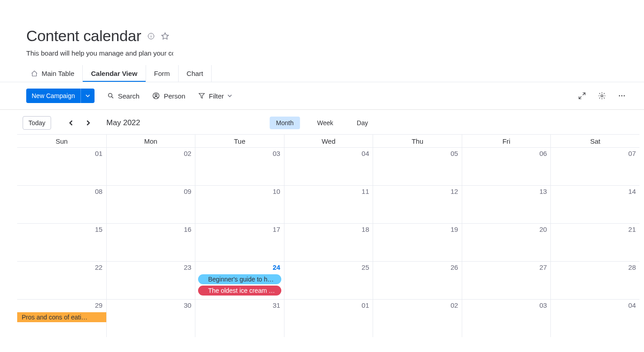  What do you see at coordinates (88, 123) in the screenshot?
I see `next-month-button` at bounding box center [88, 123].